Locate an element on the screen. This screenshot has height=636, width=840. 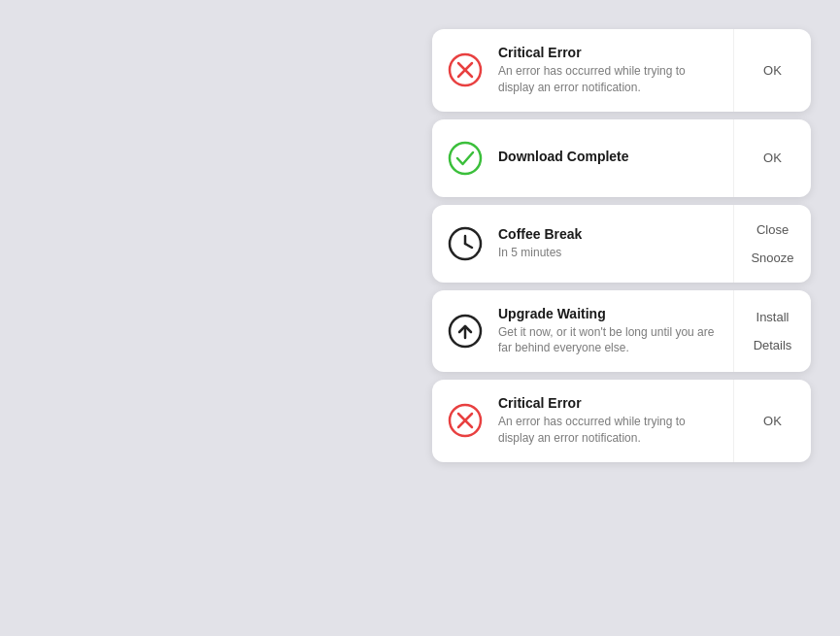
notification-card-download: Download Complete OK is located at coordinates (622, 158).